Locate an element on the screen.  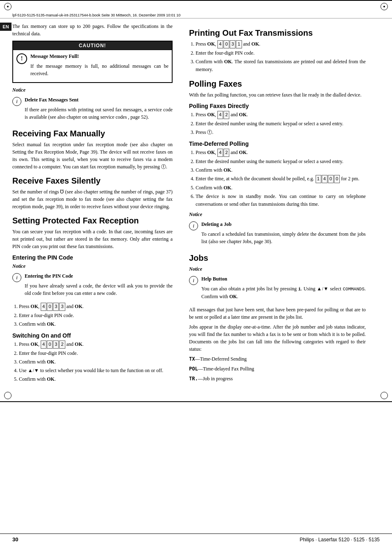
time-deferred-step-4: Enter the time, at which the document sh… is located at coordinates (281, 179).